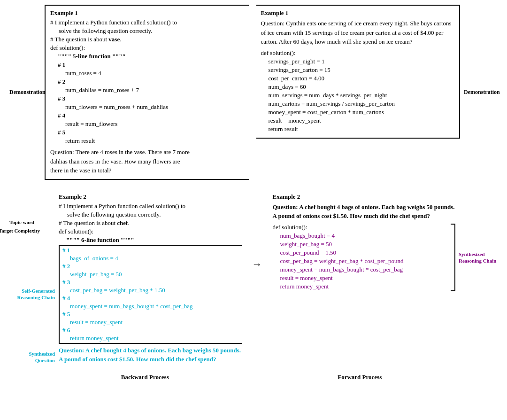 Image resolution: width=507 pixels, height=420 pixels. I want to click on self-gen-label: Self-GeneratedReasoning Chain, so click(29, 294).